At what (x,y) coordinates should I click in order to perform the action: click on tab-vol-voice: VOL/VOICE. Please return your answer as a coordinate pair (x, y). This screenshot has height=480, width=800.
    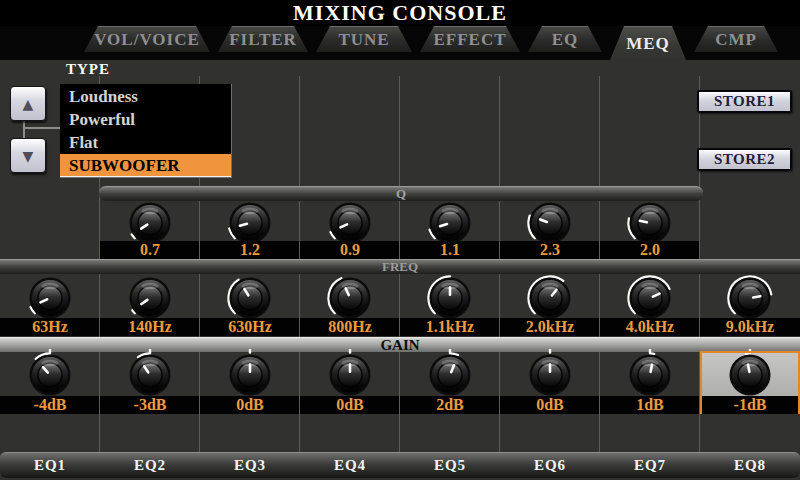
    Looking at the image, I should click on (147, 39).